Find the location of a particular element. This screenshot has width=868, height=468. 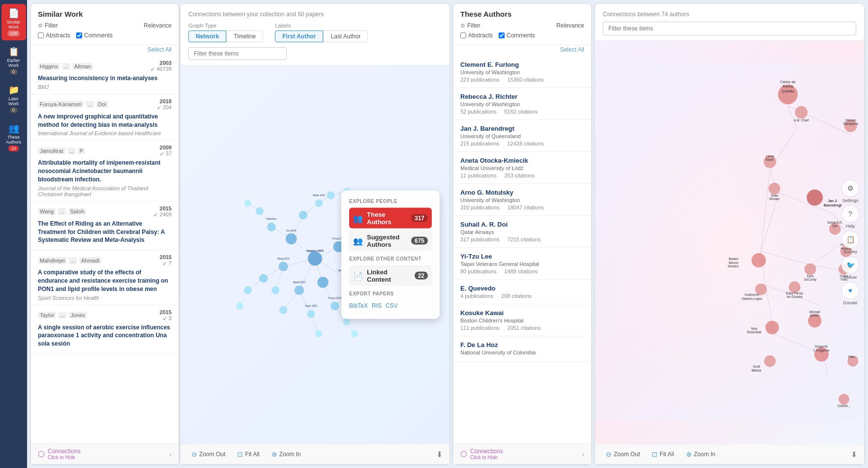

these-authors-controls: ⚙ Filter Relevance is located at coordinates (522, 26).